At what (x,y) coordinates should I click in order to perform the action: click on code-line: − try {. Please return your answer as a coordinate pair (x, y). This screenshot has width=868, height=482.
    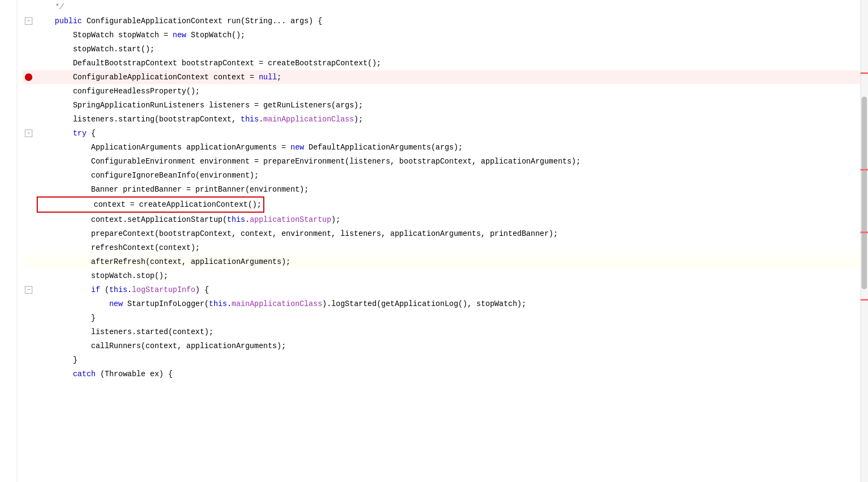
    Looking at the image, I should click on (441, 133).